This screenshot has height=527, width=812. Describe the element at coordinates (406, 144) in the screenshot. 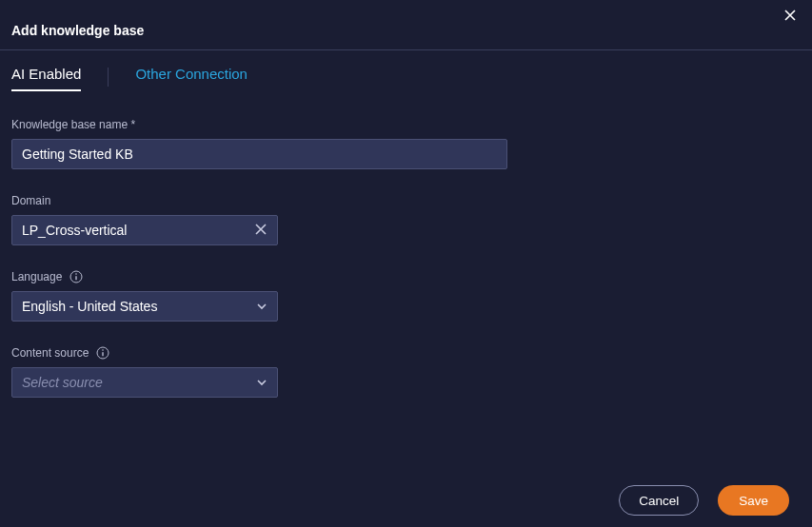

I see `field-name: Knowledge base name *` at that location.